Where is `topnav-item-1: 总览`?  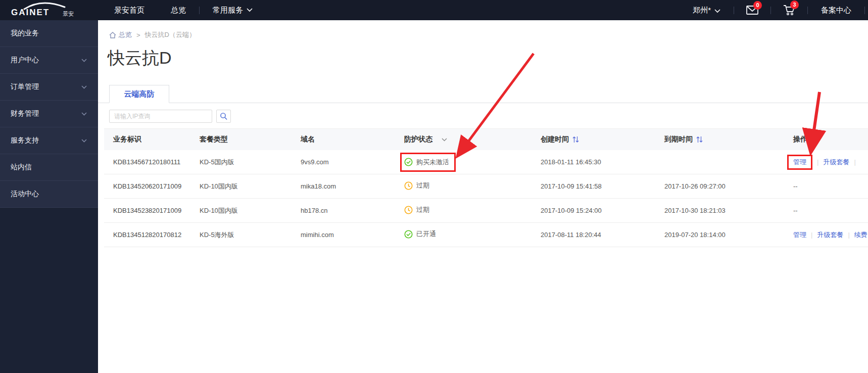
topnav-item-1: 总览 is located at coordinates (178, 10).